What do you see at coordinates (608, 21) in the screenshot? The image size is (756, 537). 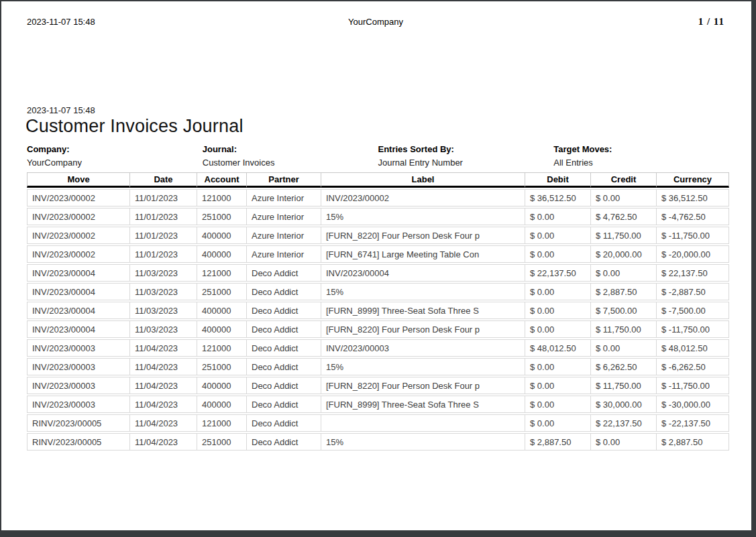 I see `header-page-indicator: 1 / 11` at bounding box center [608, 21].